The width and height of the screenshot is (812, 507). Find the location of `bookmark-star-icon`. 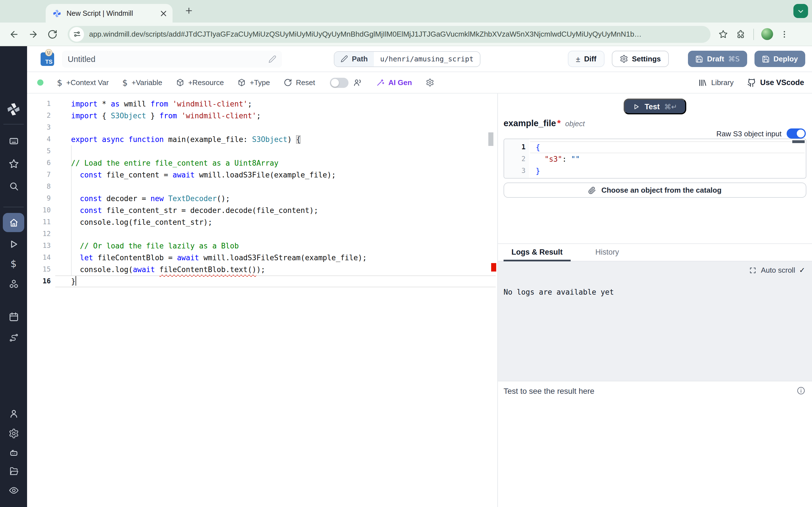

bookmark-star-icon is located at coordinates (723, 34).